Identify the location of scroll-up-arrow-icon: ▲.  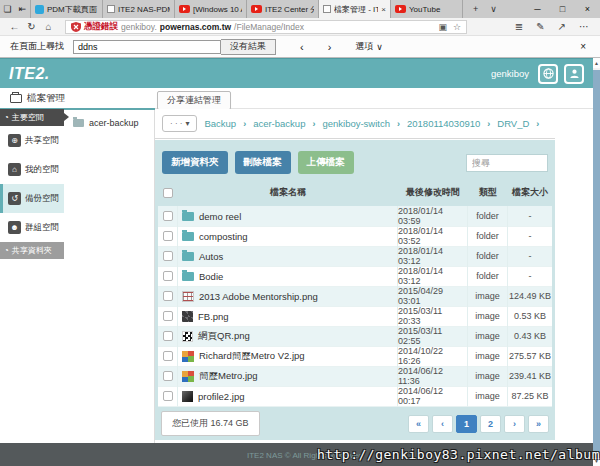
(596, 63).